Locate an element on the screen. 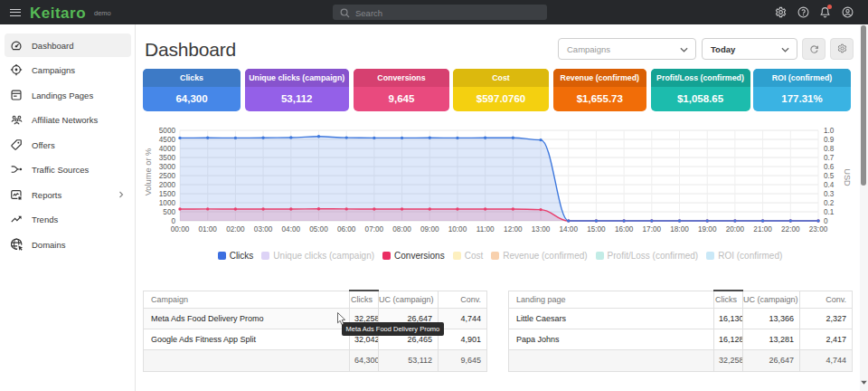 The image size is (868, 391). svg-text: 09:00 is located at coordinates (430, 230).